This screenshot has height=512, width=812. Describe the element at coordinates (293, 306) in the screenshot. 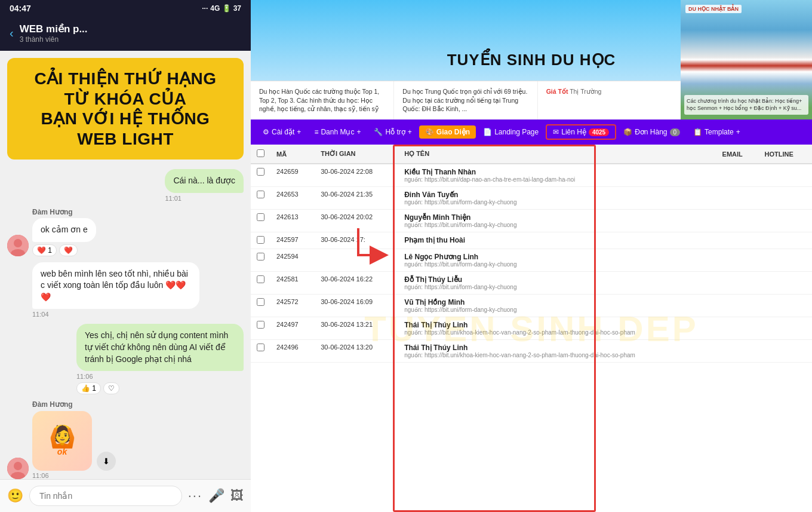

I see `cell-id: 242572` at that location.